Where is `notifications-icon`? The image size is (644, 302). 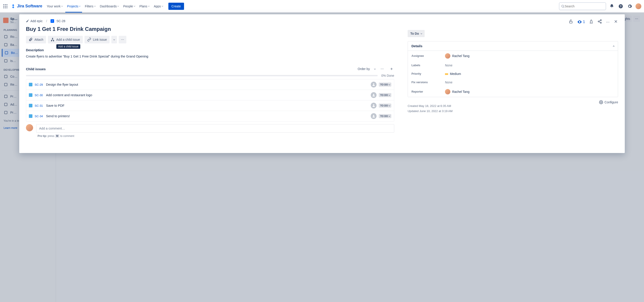 notifications-icon is located at coordinates (612, 6).